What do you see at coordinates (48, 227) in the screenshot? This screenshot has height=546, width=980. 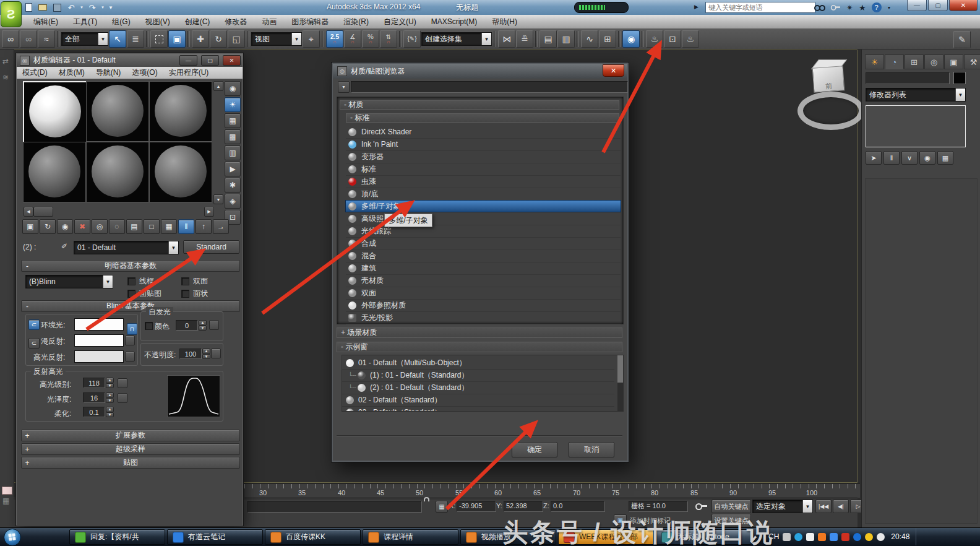 I see `put-material-to-scene-icon: ↻` at bounding box center [48, 227].